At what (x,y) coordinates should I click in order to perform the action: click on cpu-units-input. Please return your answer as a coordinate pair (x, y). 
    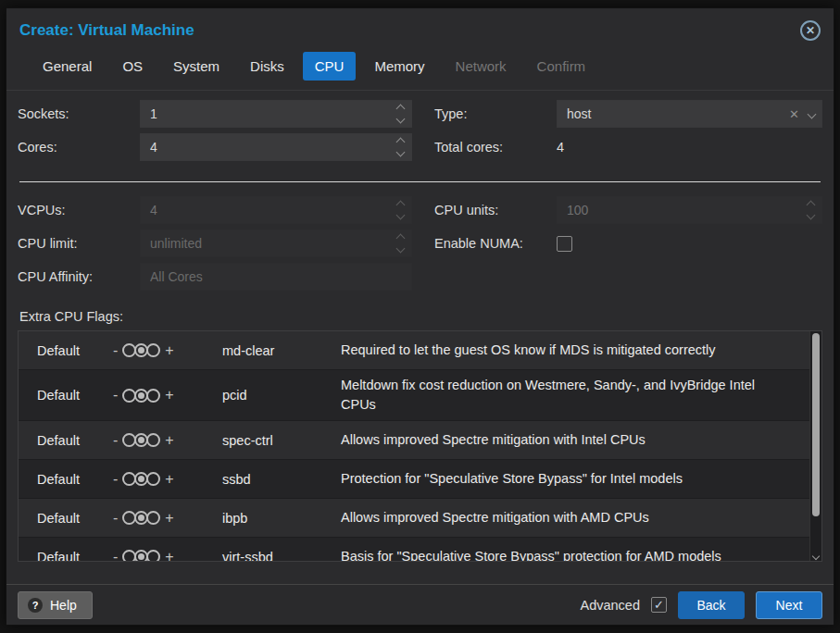
    Looking at the image, I should click on (689, 210).